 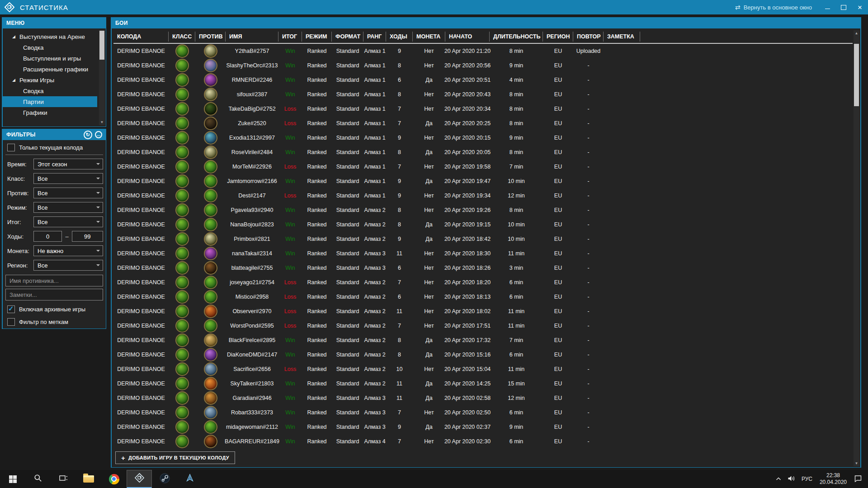 What do you see at coordinates (89, 479) in the screenshot?
I see `file-explorer-button` at bounding box center [89, 479].